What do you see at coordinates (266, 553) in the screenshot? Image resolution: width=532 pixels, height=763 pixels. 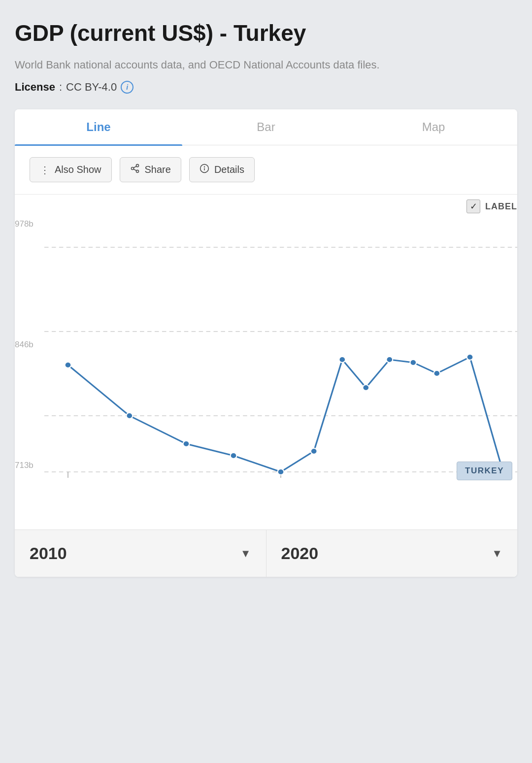 I see `year-selectors: 2010 ▼ 2020 ▼` at bounding box center [266, 553].